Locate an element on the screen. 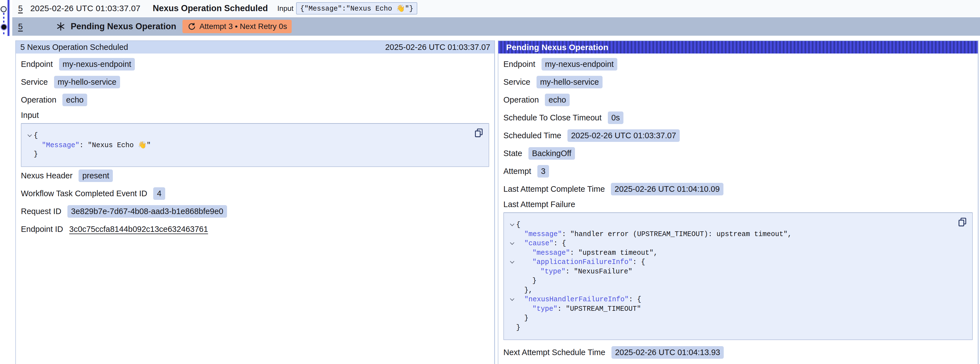 The image size is (980, 364). retry-badge-label: Attempt 3 • Next Retry 0s is located at coordinates (243, 27).